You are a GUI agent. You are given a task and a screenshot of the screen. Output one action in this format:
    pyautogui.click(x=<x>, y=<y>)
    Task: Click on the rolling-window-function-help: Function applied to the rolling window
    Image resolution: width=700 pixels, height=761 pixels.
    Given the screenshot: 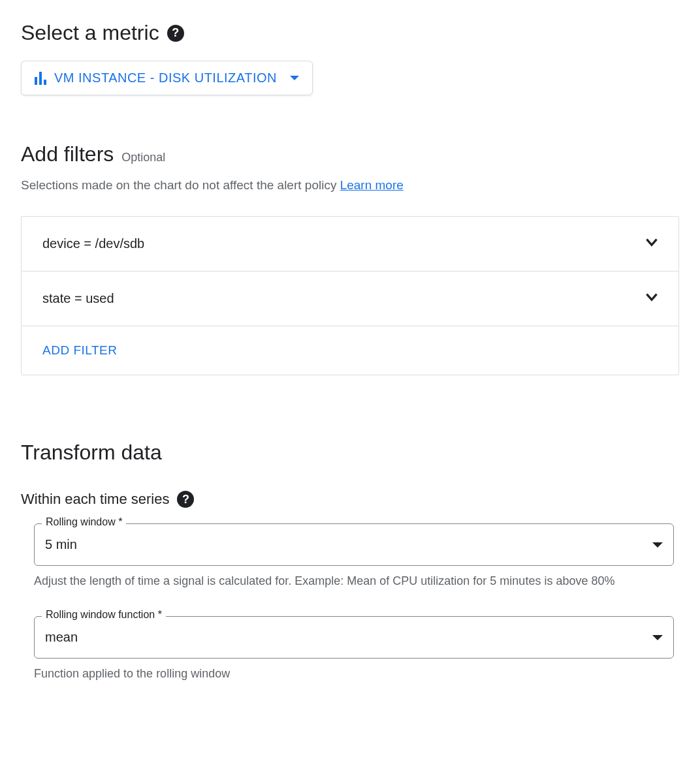 What is the action you would take?
    pyautogui.click(x=347, y=674)
    